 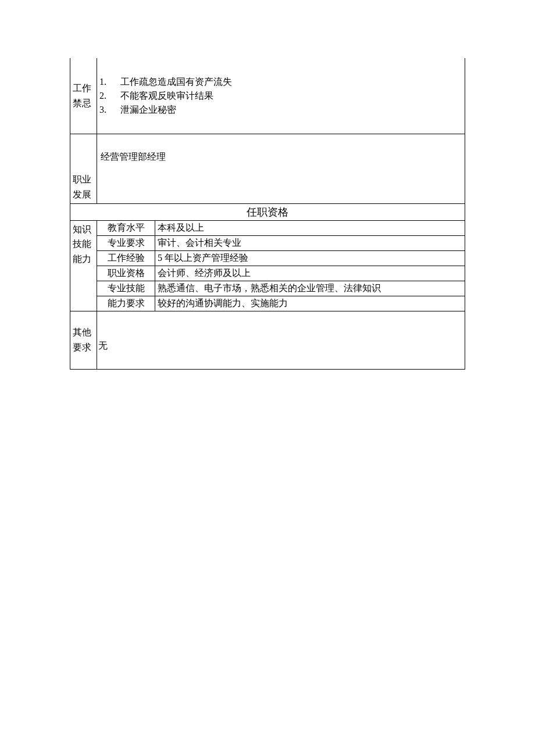 I want to click on taboo-text-3: 泄漏企业秘密, so click(x=176, y=110).